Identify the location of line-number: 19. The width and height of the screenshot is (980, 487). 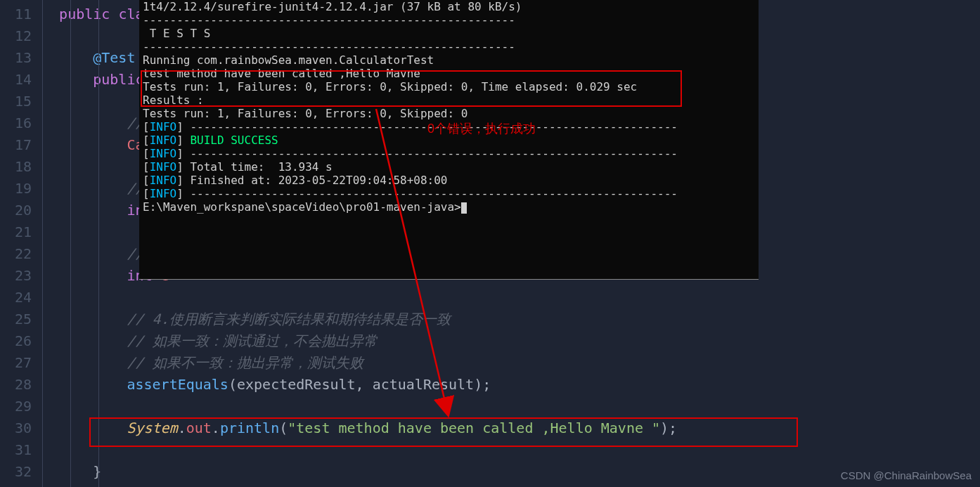
(15, 188).